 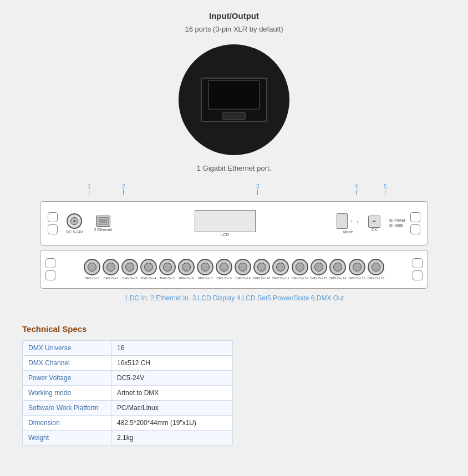 What do you see at coordinates (338, 269) in the screenshot?
I see `dmx-connector-14: DMX Out 14` at bounding box center [338, 269].